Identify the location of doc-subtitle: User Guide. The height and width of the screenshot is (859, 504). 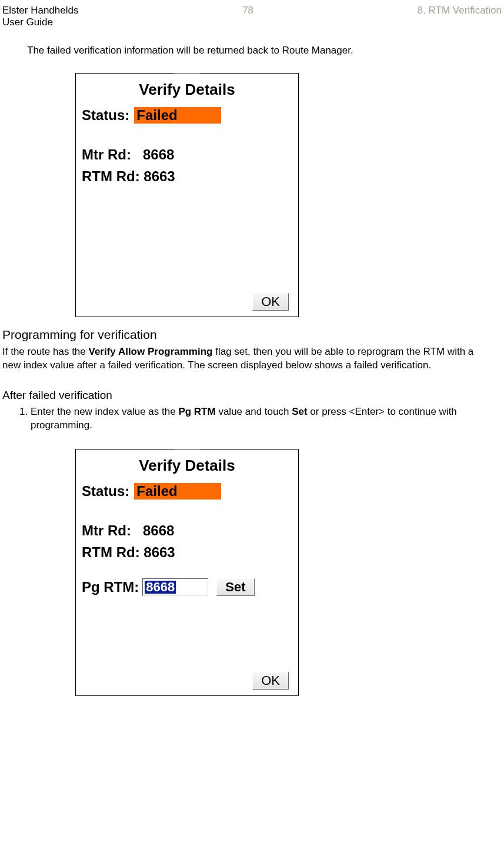
(40, 22).